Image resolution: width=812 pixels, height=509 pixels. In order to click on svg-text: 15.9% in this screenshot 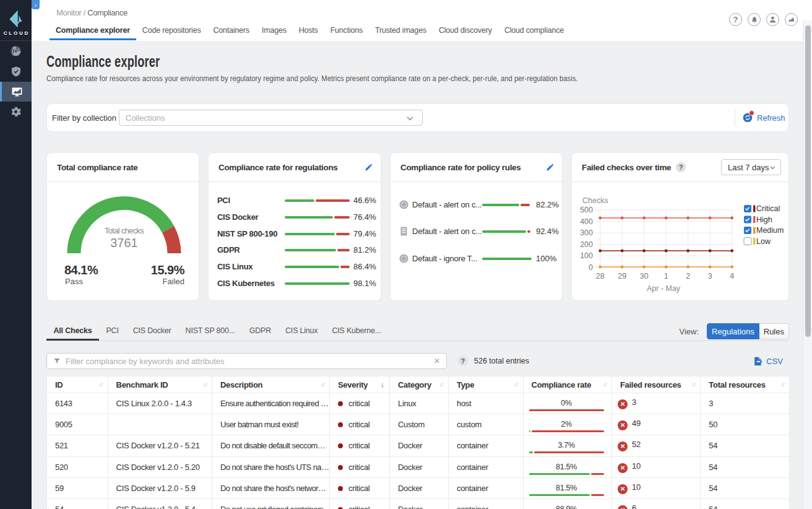, I will do `click(168, 270)`.